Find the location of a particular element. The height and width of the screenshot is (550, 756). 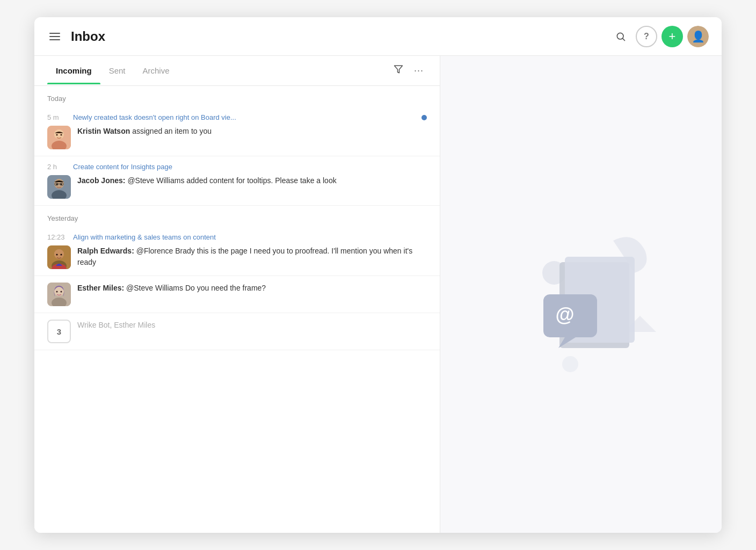

notif-task: Create content for Insights page is located at coordinates (250, 167).